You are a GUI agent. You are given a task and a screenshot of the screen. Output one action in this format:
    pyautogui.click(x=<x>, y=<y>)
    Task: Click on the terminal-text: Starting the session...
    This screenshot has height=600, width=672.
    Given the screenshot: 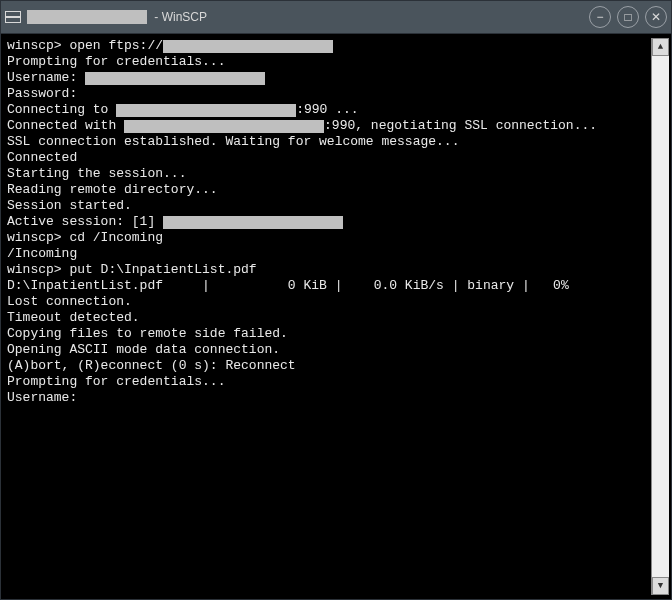 What is the action you would take?
    pyautogui.click(x=96, y=174)
    